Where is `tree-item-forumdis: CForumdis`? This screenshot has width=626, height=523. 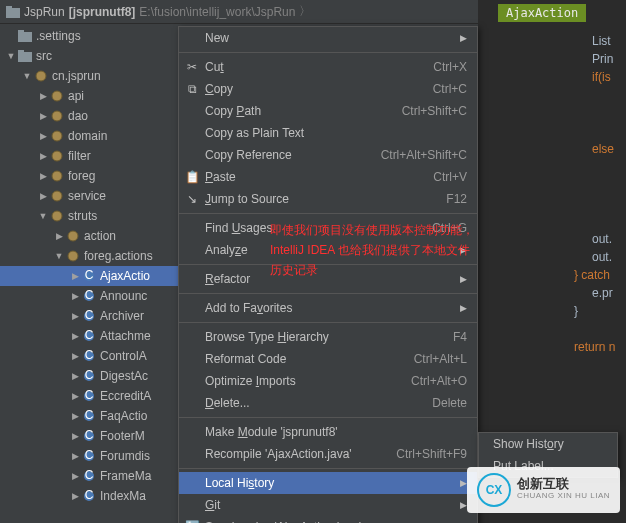
tree-item-forumdis: CForumdis is located at coordinates (89, 456).